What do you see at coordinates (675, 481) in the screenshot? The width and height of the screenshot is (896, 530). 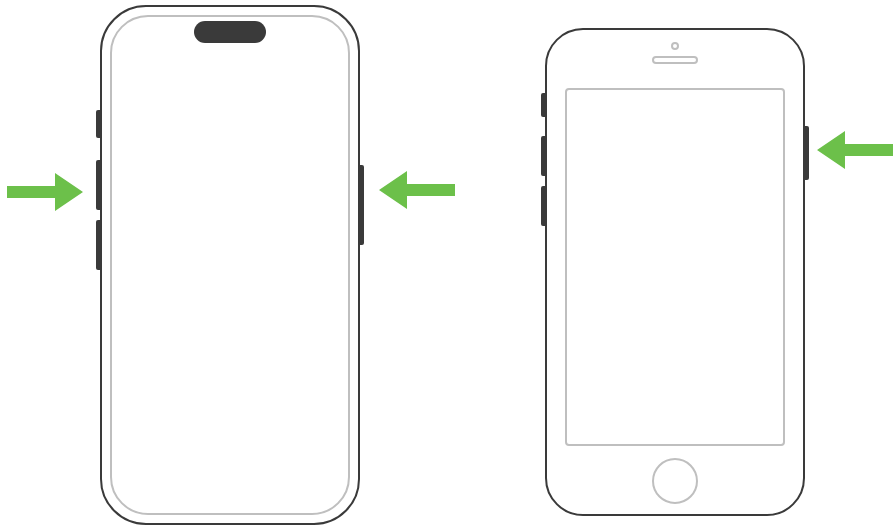 I see `home-button` at bounding box center [675, 481].